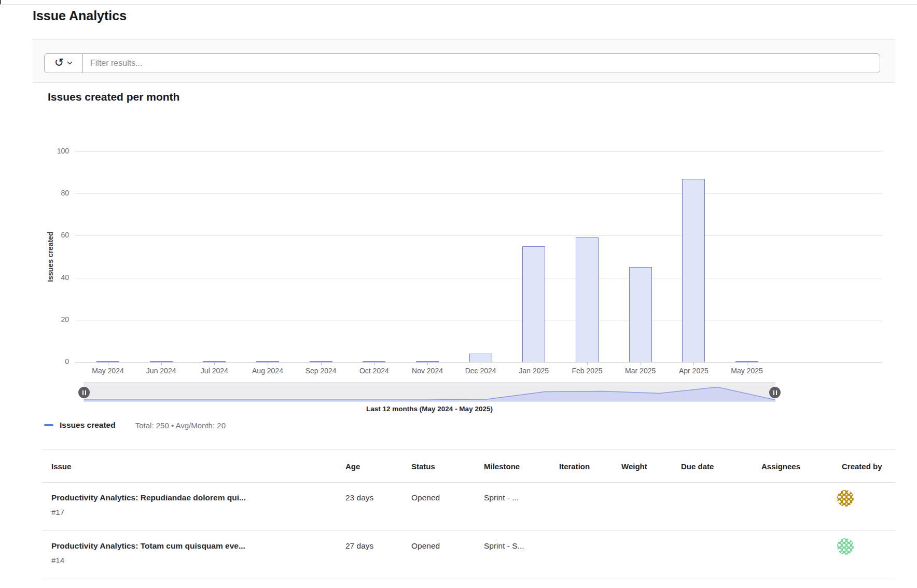 Image resolution: width=917 pixels, height=588 pixels. Describe the element at coordinates (581, 467) in the screenshot. I see `column-header-iteration: Iteration` at that location.